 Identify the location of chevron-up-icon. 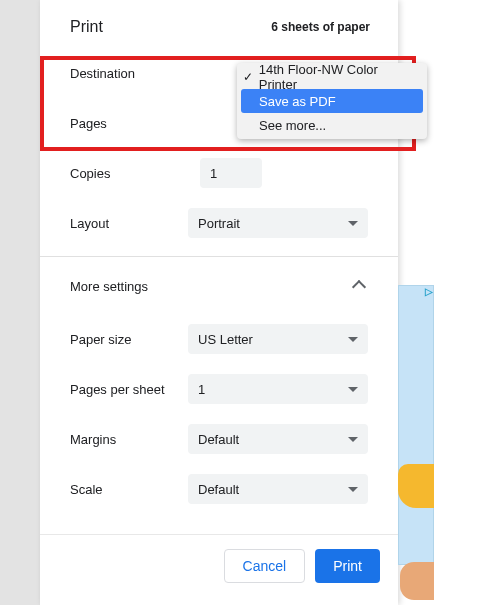
(359, 286).